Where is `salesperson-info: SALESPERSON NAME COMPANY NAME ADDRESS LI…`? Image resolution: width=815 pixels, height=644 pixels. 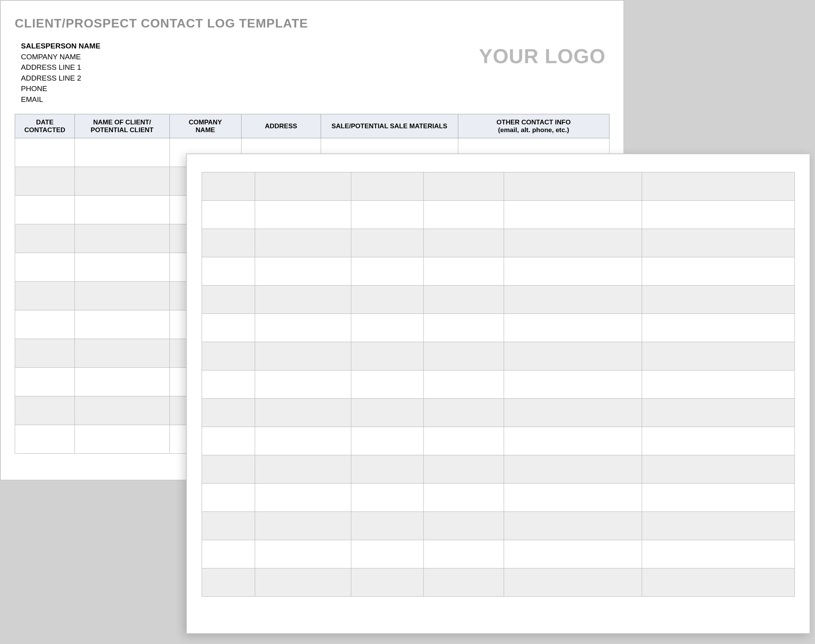 salesperson-info: SALESPERSON NAME COMPANY NAME ADDRESS LI… is located at coordinates (57, 73).